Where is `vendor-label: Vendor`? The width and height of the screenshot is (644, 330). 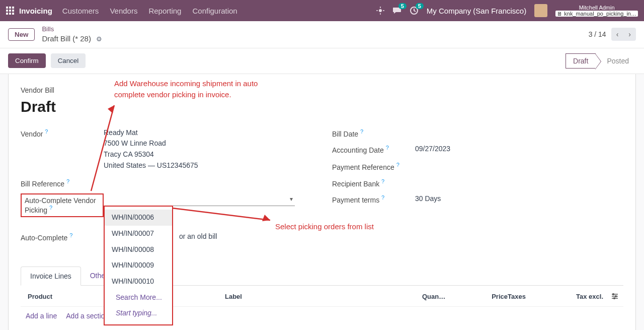
vendor-label: Vendor is located at coordinates (32, 134).